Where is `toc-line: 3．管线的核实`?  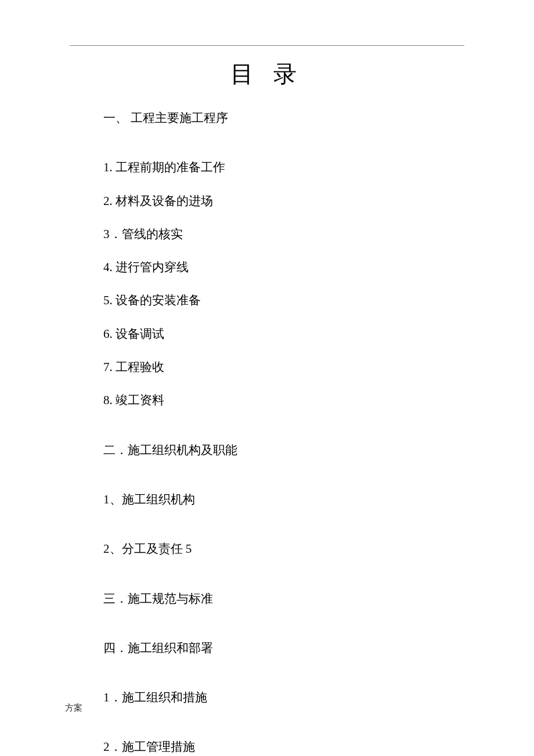 toc-line: 3．管线的核实 is located at coordinates (277, 235).